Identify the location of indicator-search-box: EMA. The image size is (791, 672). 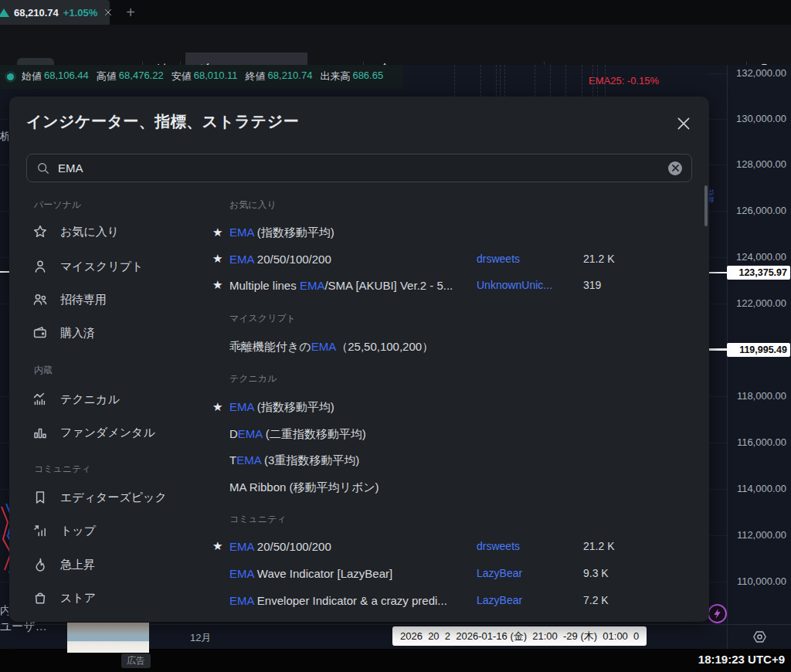
(359, 168).